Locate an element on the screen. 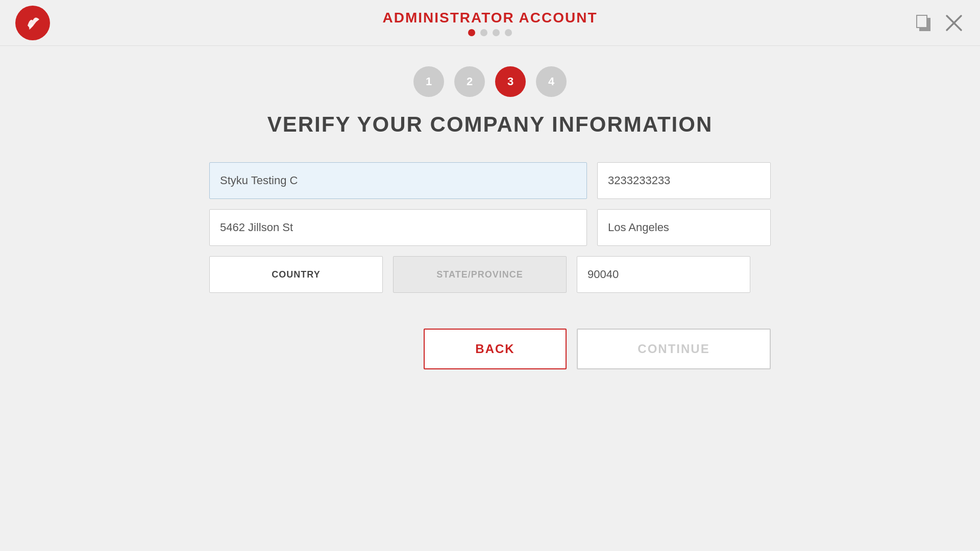 The image size is (980, 551). step-4: 4 is located at coordinates (551, 82).